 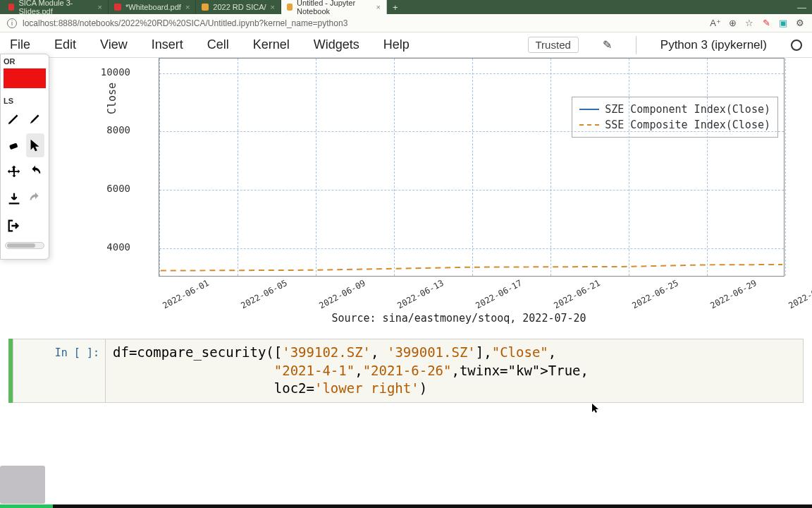 I want to click on tab-label: 2022 RD SICA/, so click(x=240, y=7).